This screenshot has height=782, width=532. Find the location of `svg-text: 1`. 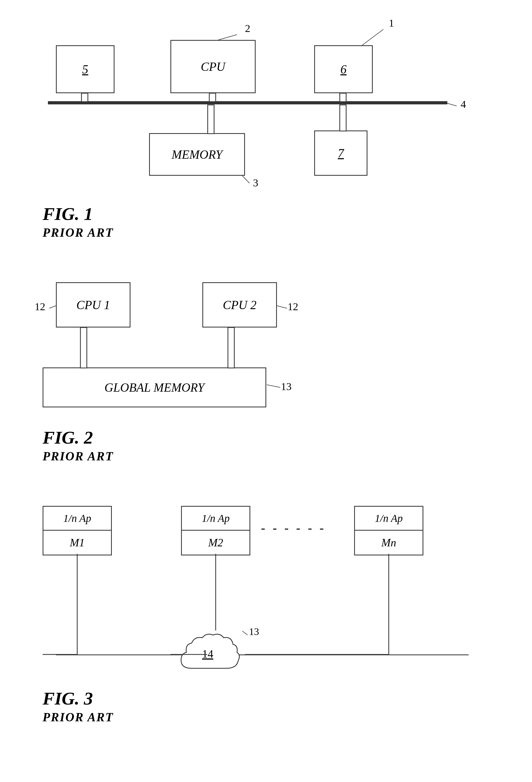

svg-text: 1 is located at coordinates (391, 23).